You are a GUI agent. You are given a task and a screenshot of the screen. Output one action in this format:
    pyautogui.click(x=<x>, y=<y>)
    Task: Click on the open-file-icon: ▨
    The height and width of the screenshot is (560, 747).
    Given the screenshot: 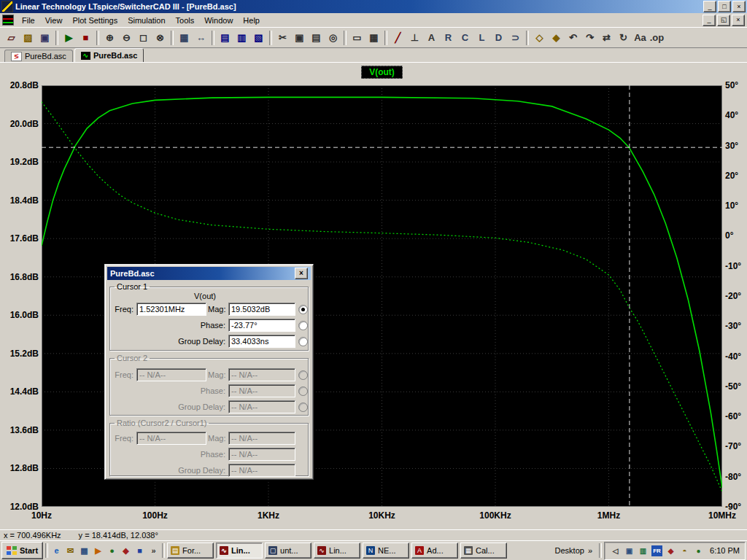 What is the action you would take?
    pyautogui.click(x=28, y=38)
    